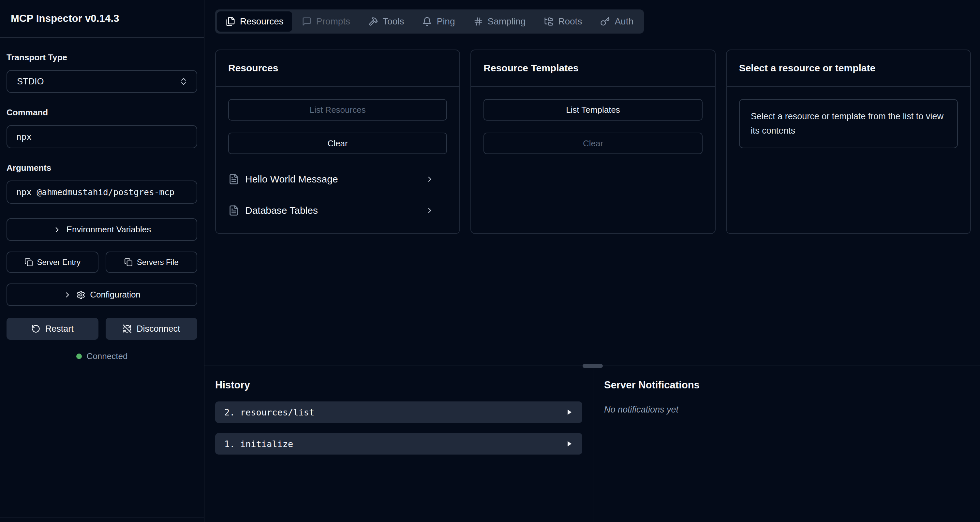 Image resolution: width=980 pixels, height=522 pixels. What do you see at coordinates (563, 21) in the screenshot?
I see `tab-roots: Roots` at bounding box center [563, 21].